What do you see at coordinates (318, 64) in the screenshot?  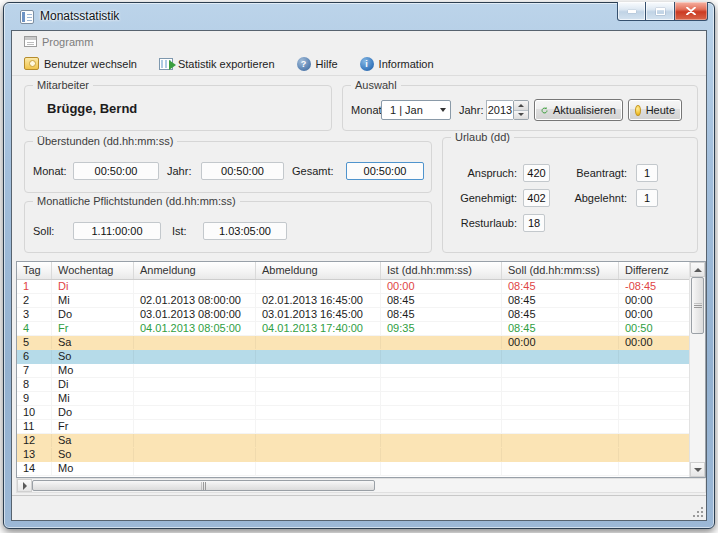 I see `help-button: ? Hilfe` at bounding box center [318, 64].